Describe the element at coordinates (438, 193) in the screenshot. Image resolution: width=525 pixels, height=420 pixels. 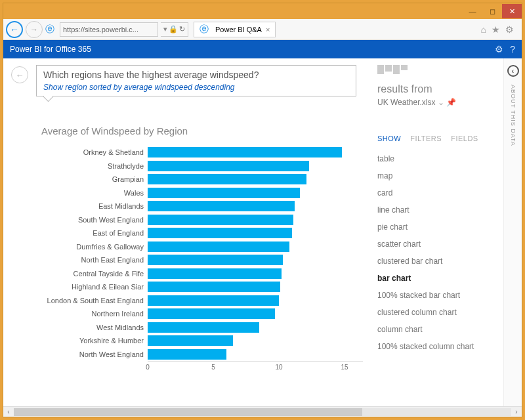
I see `viz-option: card` at that location.